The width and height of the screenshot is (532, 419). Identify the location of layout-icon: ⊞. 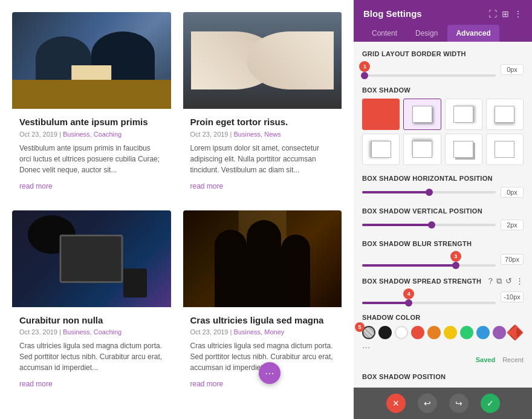
(505, 14).